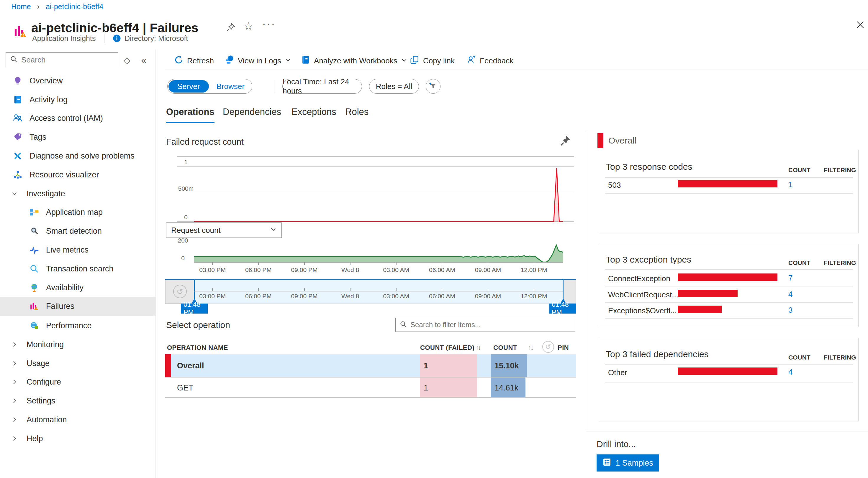 The image size is (868, 478). Describe the element at coordinates (78, 137) in the screenshot. I see `sidebar-item-tags: Tags` at that location.